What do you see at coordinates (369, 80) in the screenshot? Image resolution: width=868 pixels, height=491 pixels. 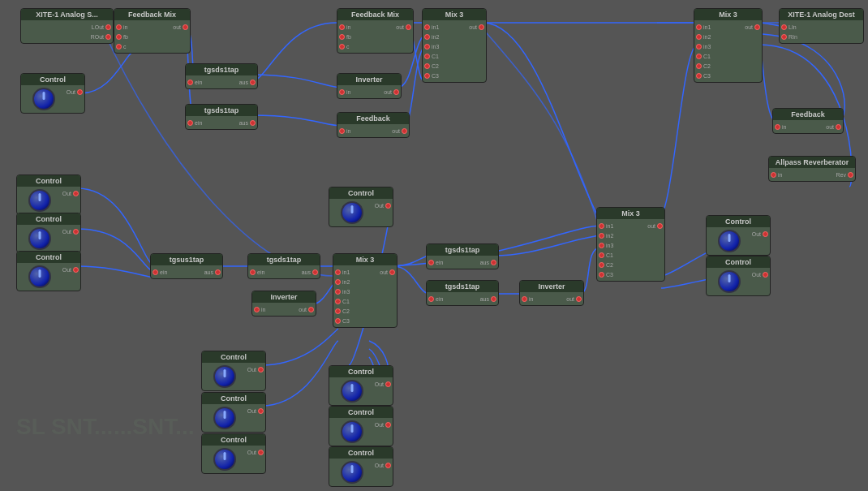 I see `node-inverter-1-title: Inverter` at bounding box center [369, 80].